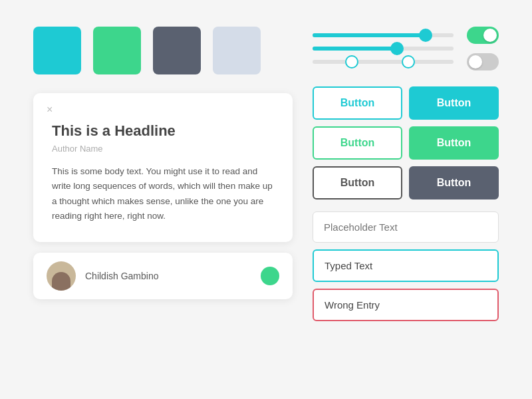 This screenshot has height=399, width=532. I want to click on swatch-slate, so click(177, 51).